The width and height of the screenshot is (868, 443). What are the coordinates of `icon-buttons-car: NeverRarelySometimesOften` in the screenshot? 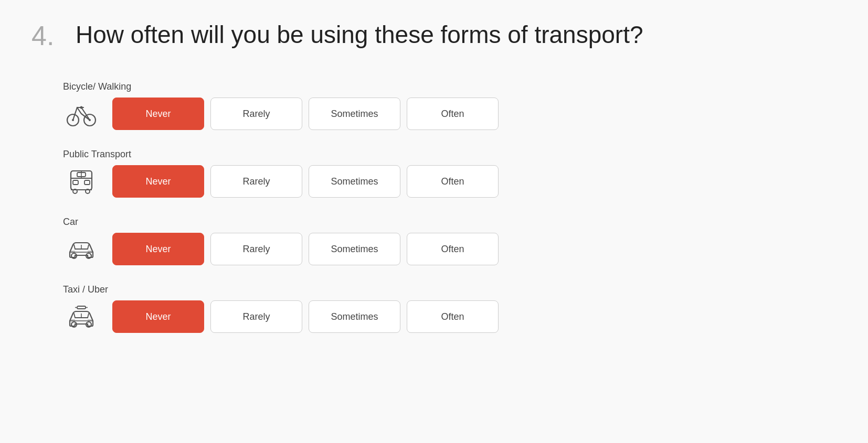 It's located at (281, 249).